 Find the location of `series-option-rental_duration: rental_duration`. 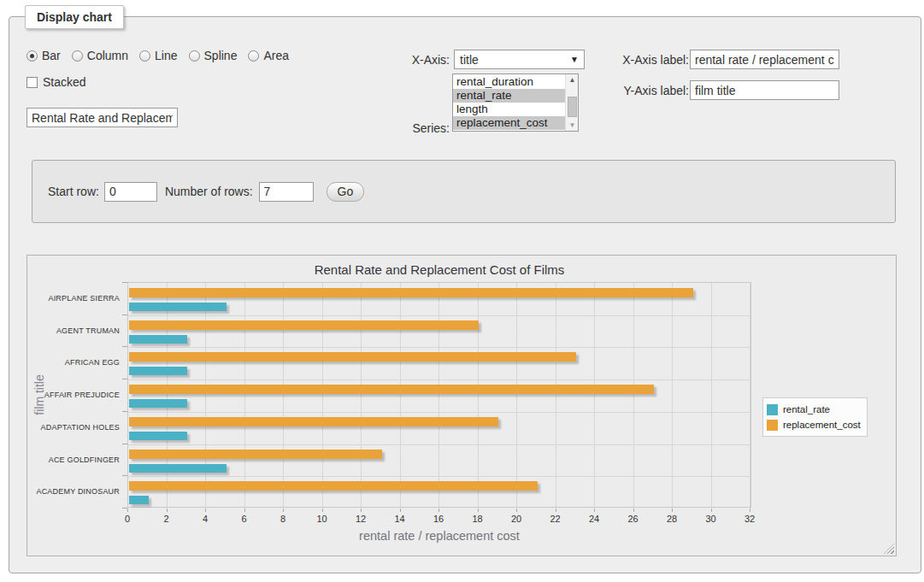

series-option-rental_duration: rental_duration is located at coordinates (509, 82).